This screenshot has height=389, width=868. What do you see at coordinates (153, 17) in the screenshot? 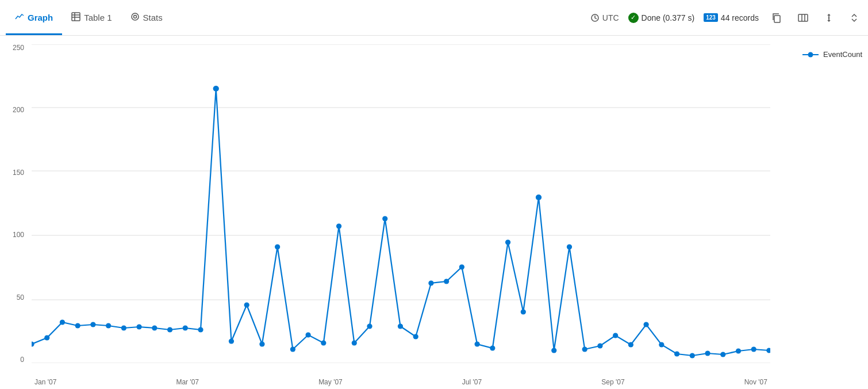
I see `tab-stats-label: Stats` at bounding box center [153, 17].